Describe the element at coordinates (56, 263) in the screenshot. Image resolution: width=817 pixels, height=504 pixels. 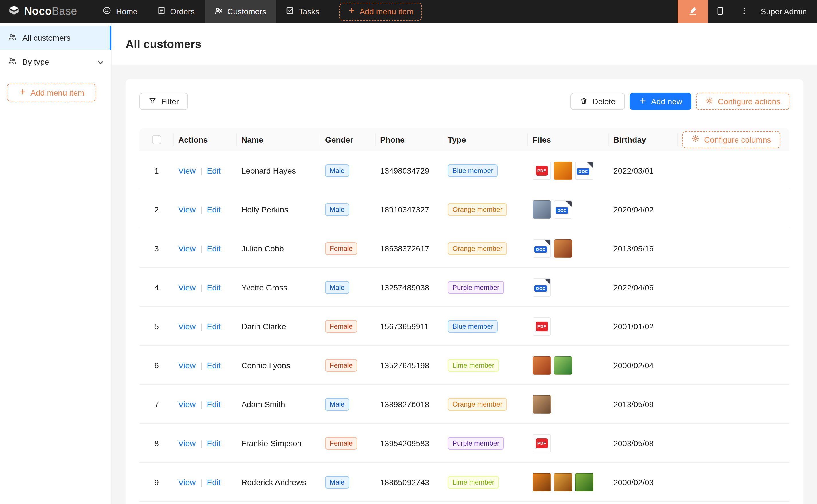
I see `sidebar: All customers By type Add menu item` at that location.